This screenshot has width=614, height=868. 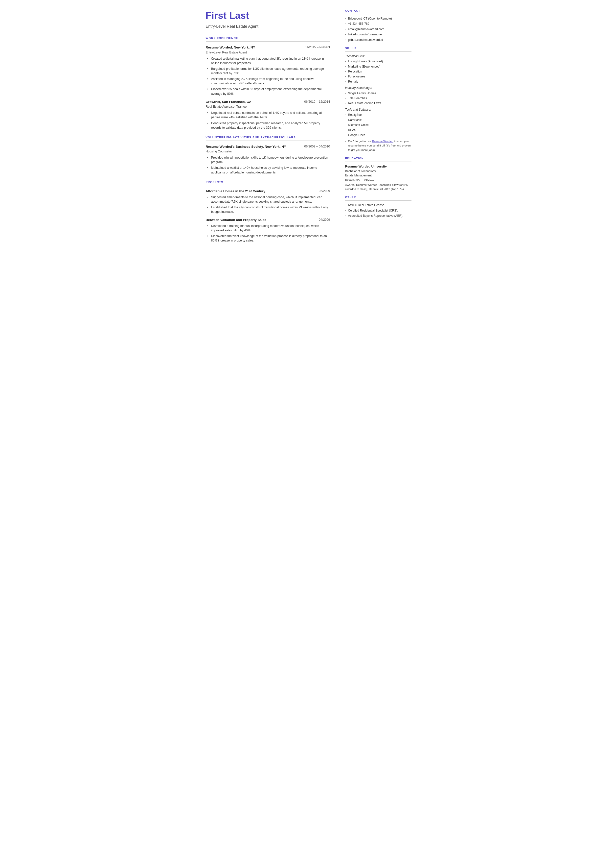 What do you see at coordinates (378, 11) in the screenshot?
I see `contact-section-title: CONTACT` at bounding box center [378, 11].